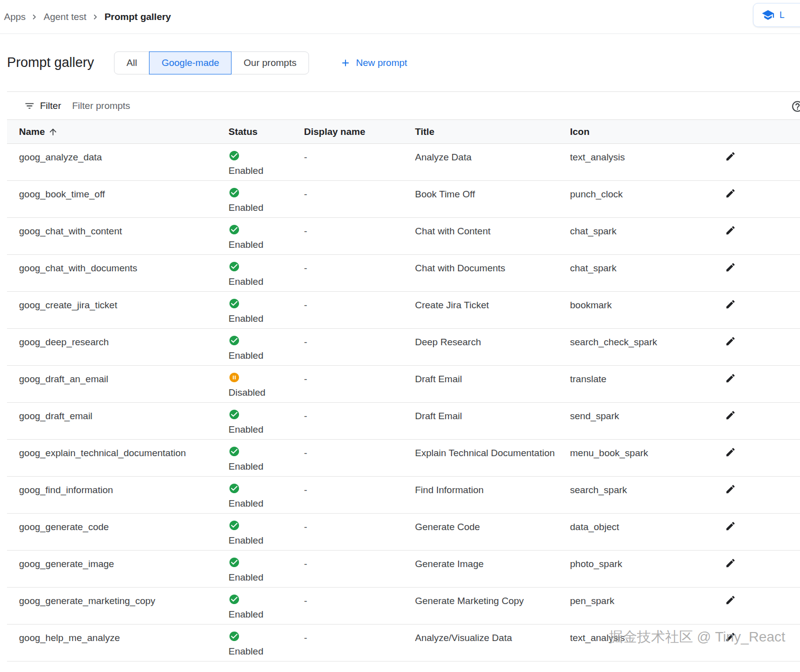 The image size is (800, 672). Describe the element at coordinates (124, 276) in the screenshot. I see `prompt-name: goog_chat_with_documents` at that location.